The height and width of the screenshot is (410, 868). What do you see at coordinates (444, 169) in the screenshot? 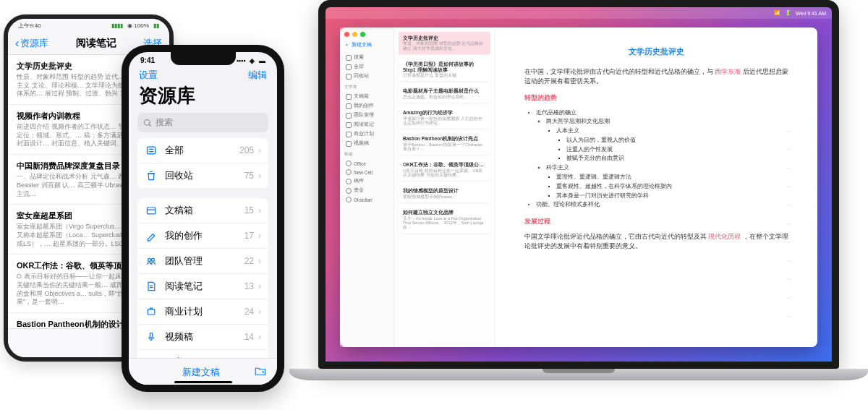
I see `document-card: OKR工作法：谷歌、领英等顶级公…O表示目标 好的目标让你一起床就… KR表示关…` at bounding box center [444, 169].